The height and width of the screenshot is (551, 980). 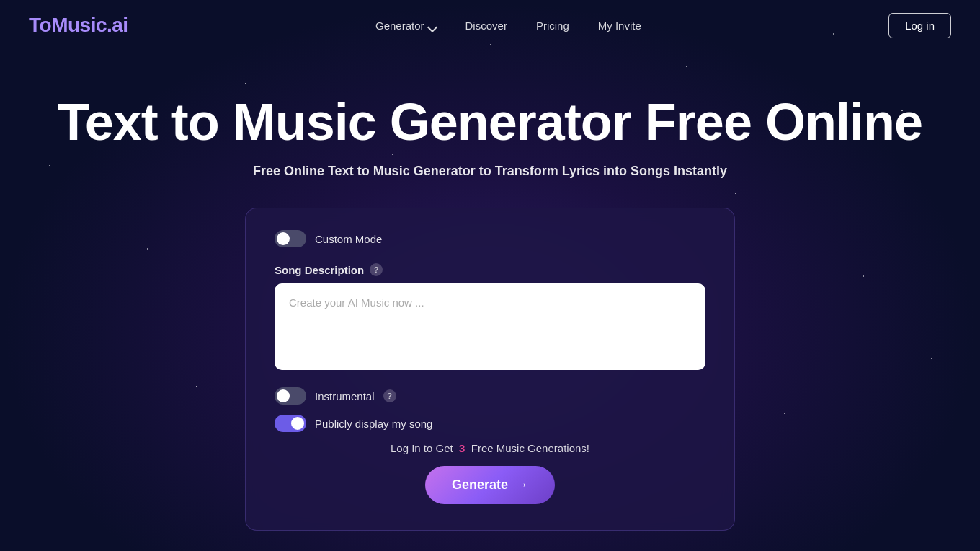 What do you see at coordinates (298, 423) in the screenshot?
I see `public-display-thumb` at bounding box center [298, 423].